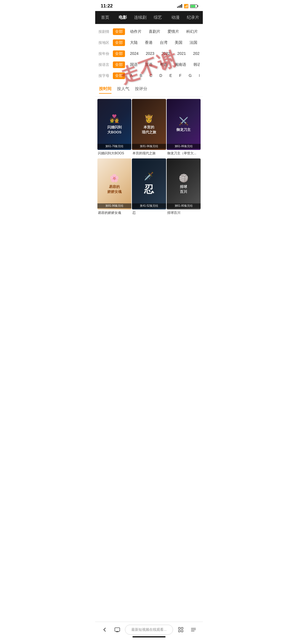 Image resolution: width=298 pixels, height=644 pixels. I want to click on filter-genre-action: 动作片, so click(136, 32).